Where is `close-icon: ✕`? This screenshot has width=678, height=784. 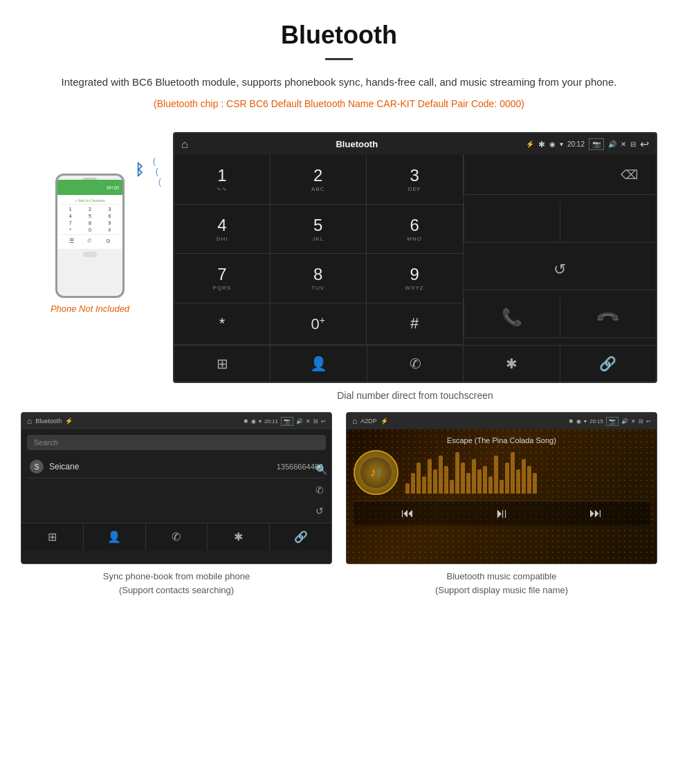
close-icon: ✕ is located at coordinates (623, 144).